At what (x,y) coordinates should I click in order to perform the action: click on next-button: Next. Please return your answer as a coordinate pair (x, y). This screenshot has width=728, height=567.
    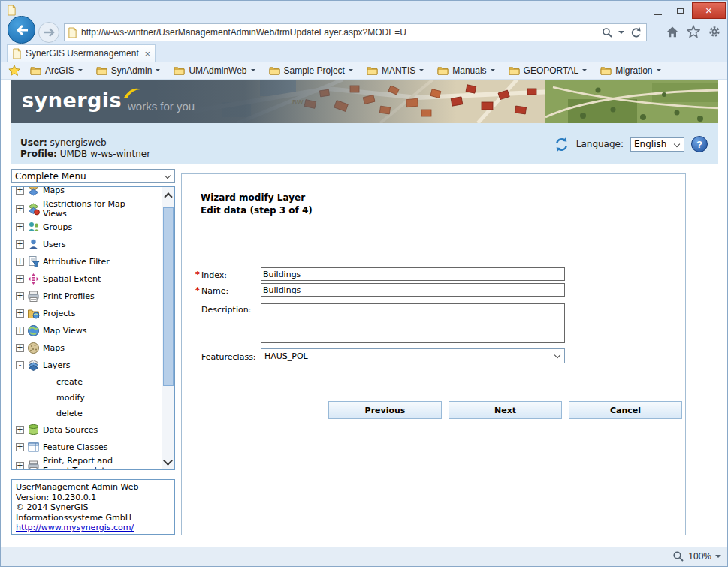
    Looking at the image, I should click on (505, 410).